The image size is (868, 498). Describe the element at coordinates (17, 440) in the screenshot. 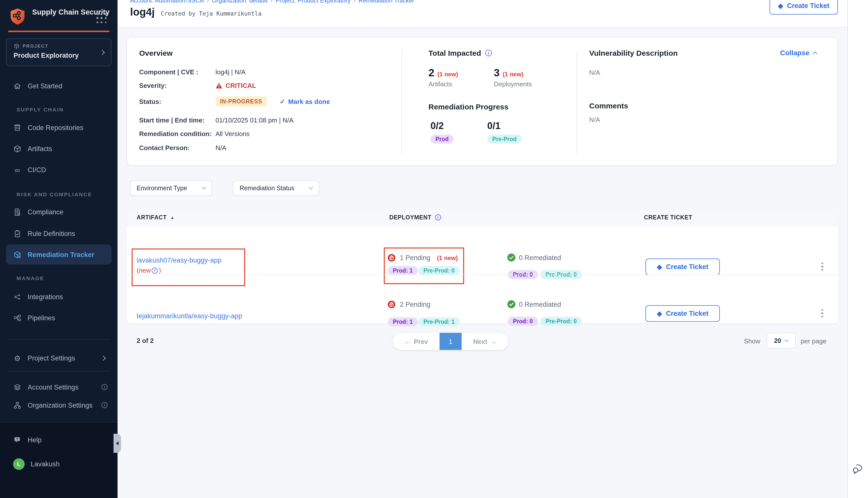

I see `help-chat-icon: ?` at that location.